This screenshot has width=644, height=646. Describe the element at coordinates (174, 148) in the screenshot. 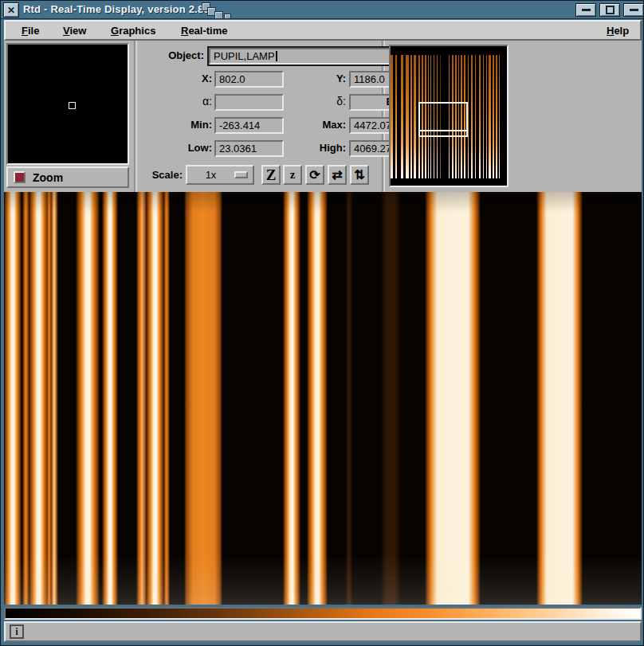

I see `low-label: Low:` at that location.